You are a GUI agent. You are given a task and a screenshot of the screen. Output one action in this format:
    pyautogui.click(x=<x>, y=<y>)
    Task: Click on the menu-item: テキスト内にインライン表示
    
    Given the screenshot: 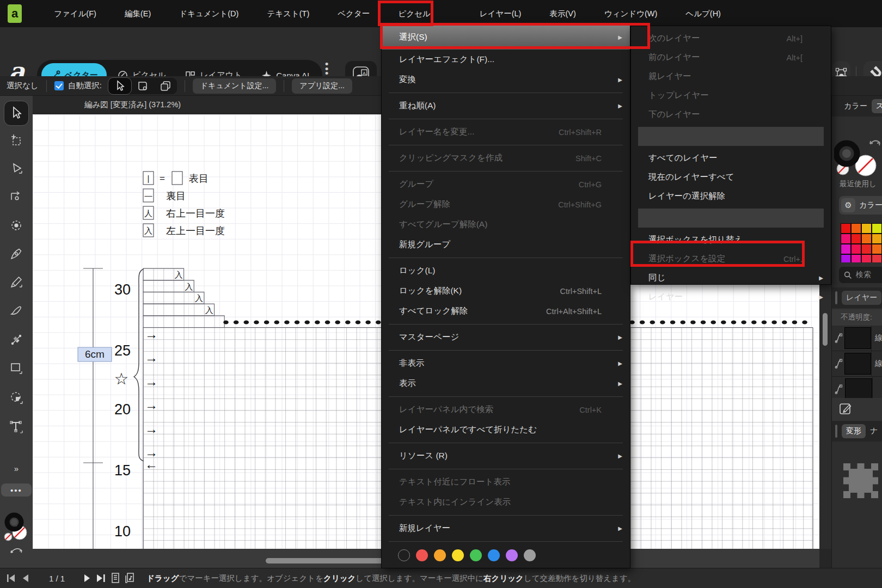 What is the action you would take?
    pyautogui.click(x=506, y=502)
    